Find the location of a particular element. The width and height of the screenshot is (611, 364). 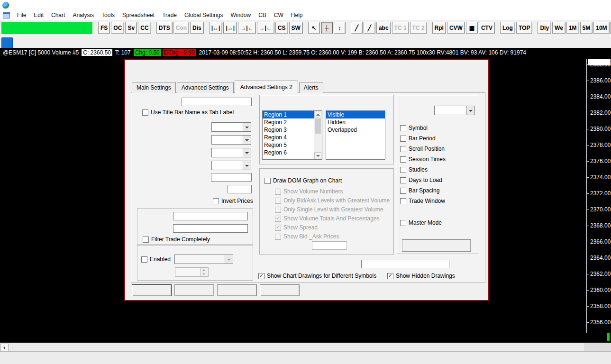

studies-checkbox: Studies is located at coordinates (414, 170).